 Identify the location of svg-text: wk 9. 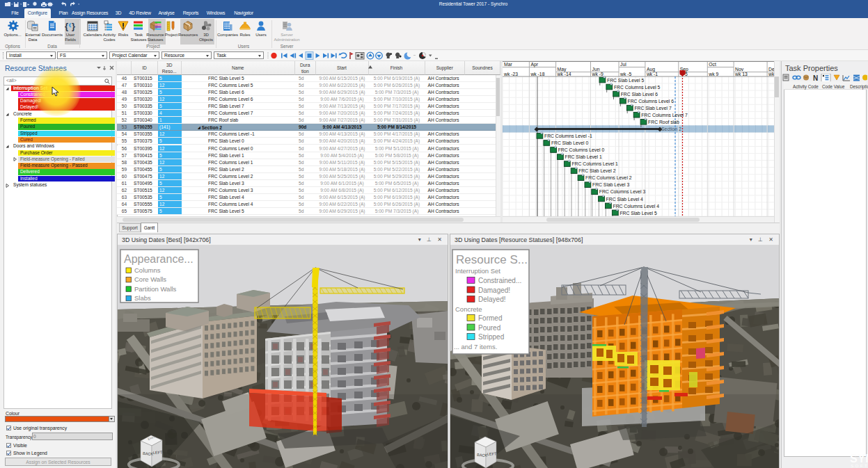
(713, 74).